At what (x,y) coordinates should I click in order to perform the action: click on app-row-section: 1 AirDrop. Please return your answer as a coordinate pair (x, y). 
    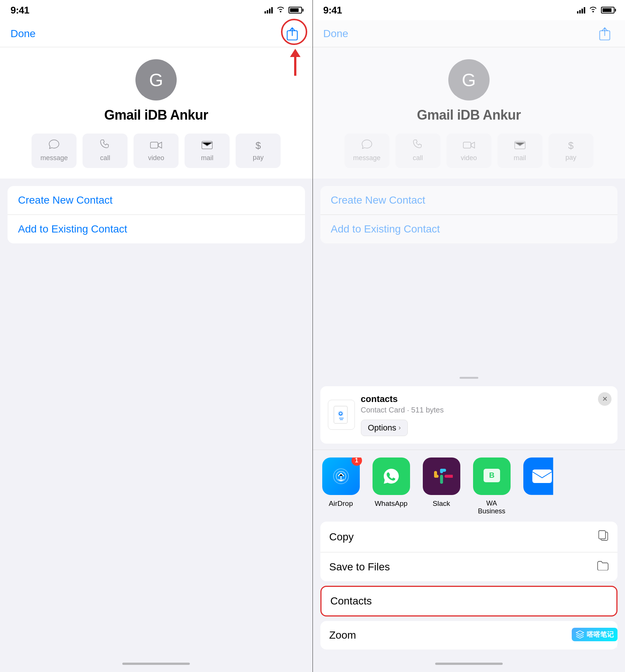
    Looking at the image, I should click on (469, 483).